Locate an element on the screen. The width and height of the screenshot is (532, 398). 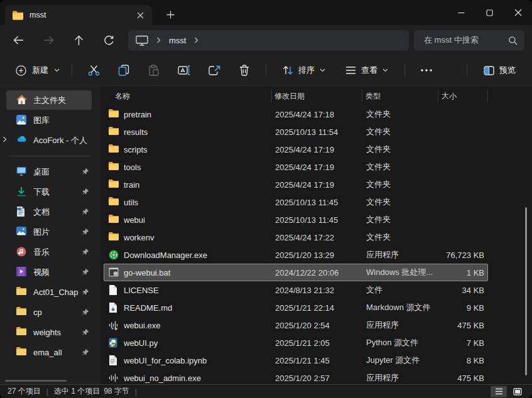
file-name: scripts is located at coordinates (198, 149).